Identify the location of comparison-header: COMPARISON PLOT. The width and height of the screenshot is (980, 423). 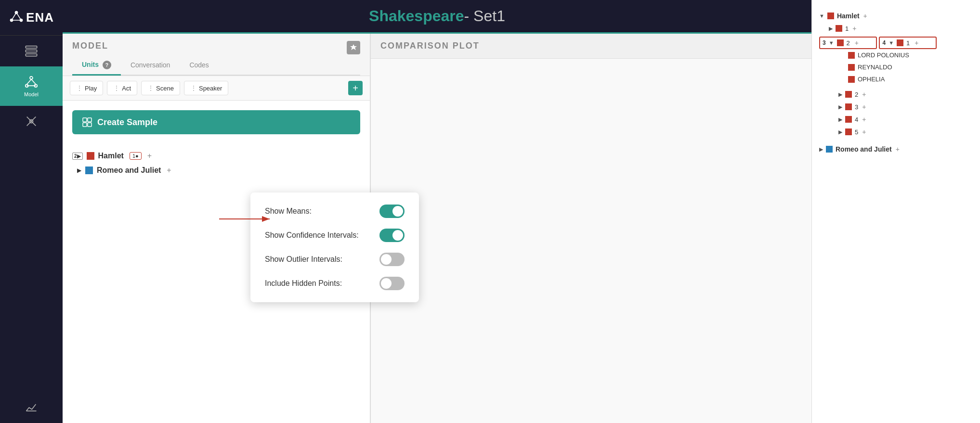
(591, 46).